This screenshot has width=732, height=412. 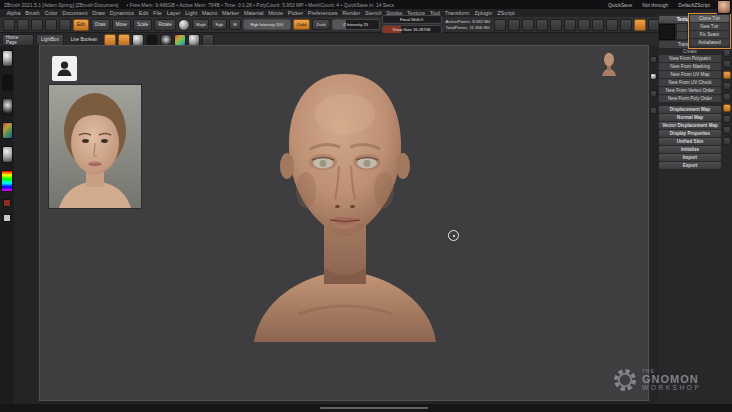 What do you see at coordinates (682, 28) in the screenshot?
I see `texture-on-button` at bounding box center [682, 28].